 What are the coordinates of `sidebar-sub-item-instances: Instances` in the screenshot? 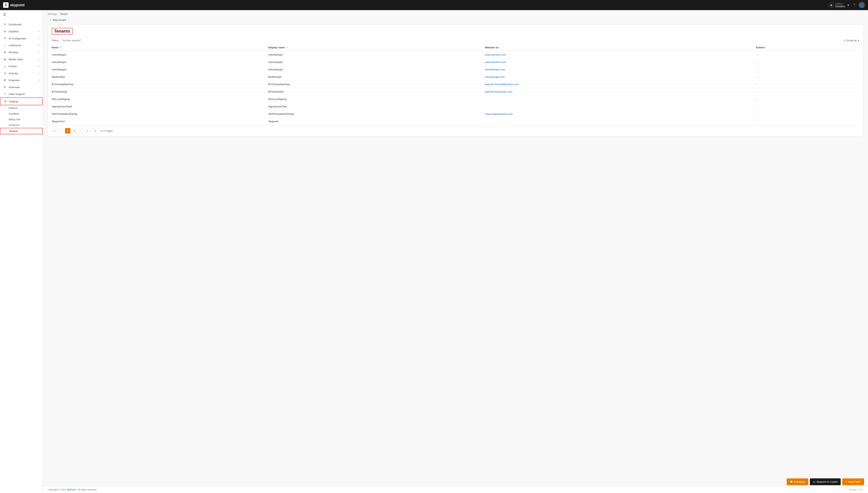 It's located at (21, 125).